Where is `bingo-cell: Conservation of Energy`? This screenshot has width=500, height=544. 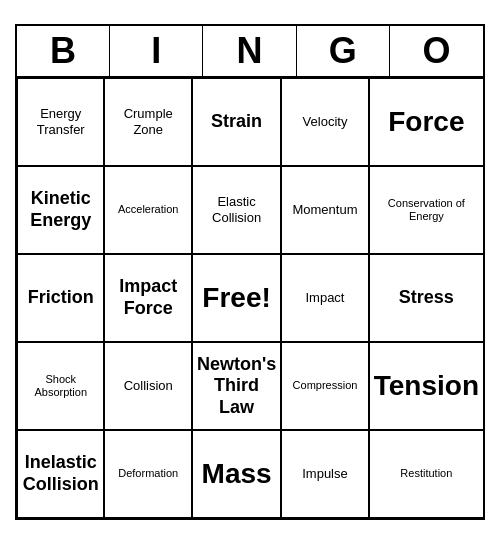 bingo-cell: Conservation of Energy is located at coordinates (426, 210).